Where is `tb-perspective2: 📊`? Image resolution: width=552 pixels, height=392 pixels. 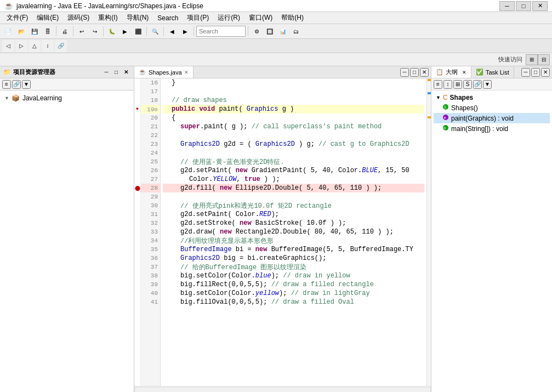 tb-perspective2: 📊 is located at coordinates (283, 31).